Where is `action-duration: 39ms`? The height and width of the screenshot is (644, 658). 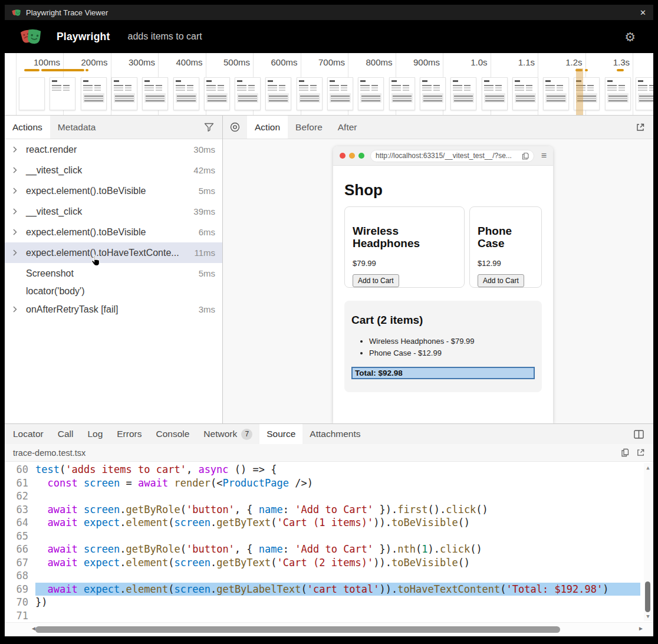
action-duration: 39ms is located at coordinates (208, 211).